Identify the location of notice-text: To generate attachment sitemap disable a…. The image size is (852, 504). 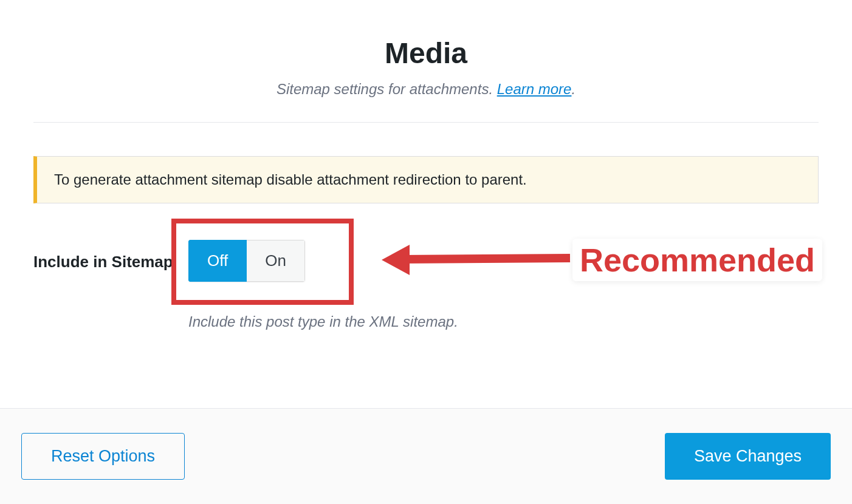
(290, 180).